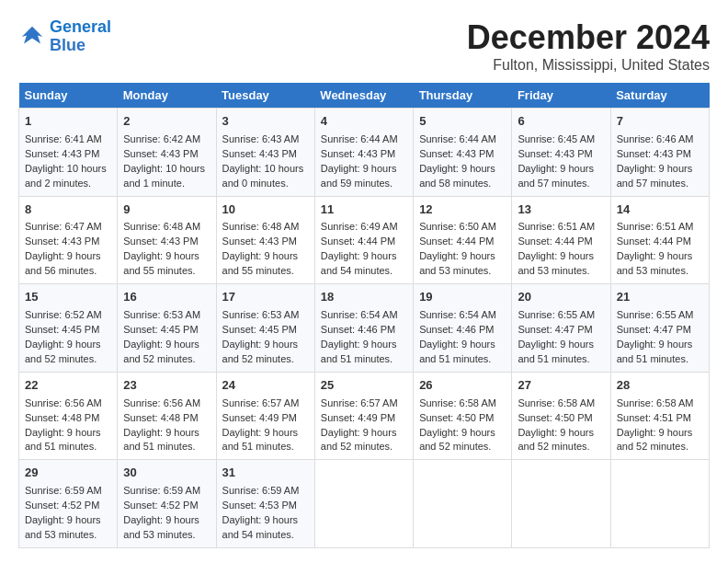 This screenshot has width=728, height=563. Describe the element at coordinates (561, 386) in the screenshot. I see `day-number: 27` at that location.